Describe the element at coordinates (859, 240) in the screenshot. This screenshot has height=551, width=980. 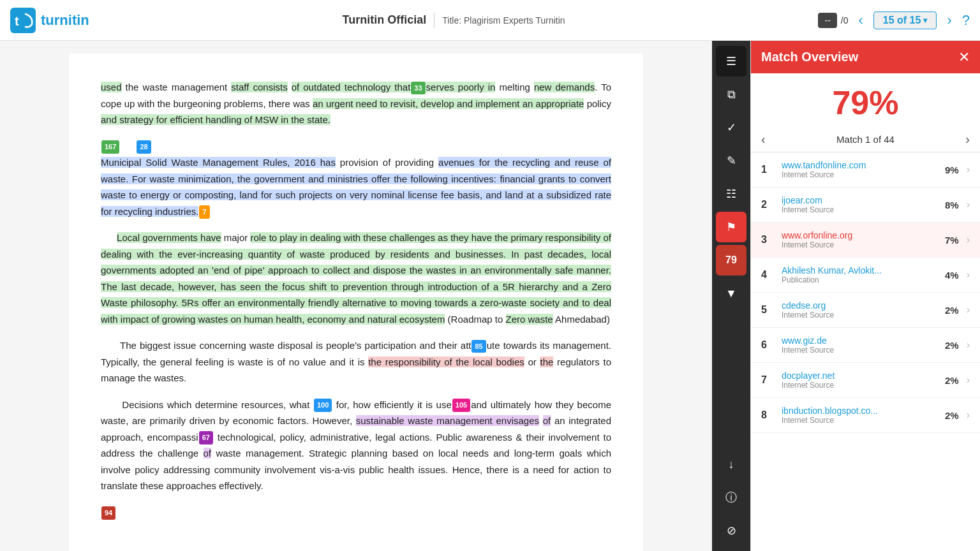
I see `match-source-info: www.orfonline.org Internet Source` at that location.